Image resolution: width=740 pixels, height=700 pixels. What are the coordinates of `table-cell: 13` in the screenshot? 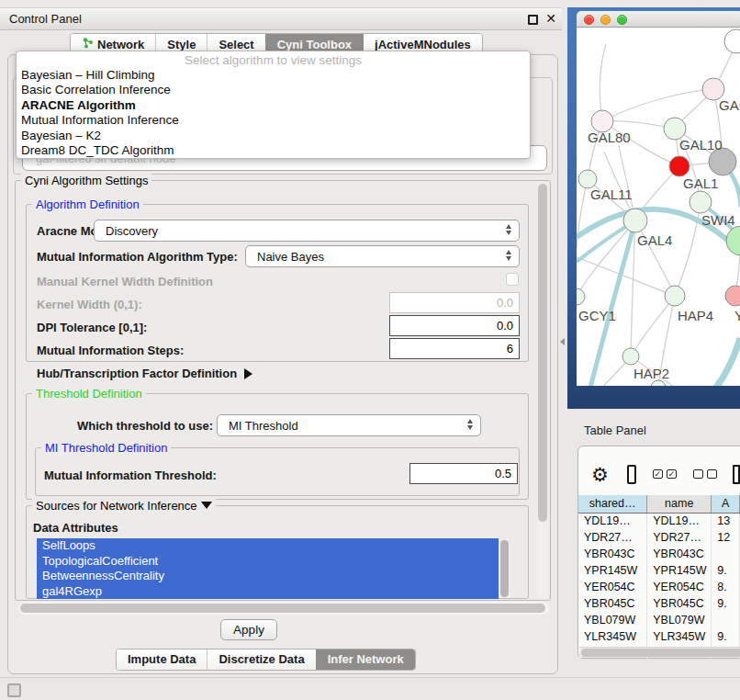 It's located at (725, 521).